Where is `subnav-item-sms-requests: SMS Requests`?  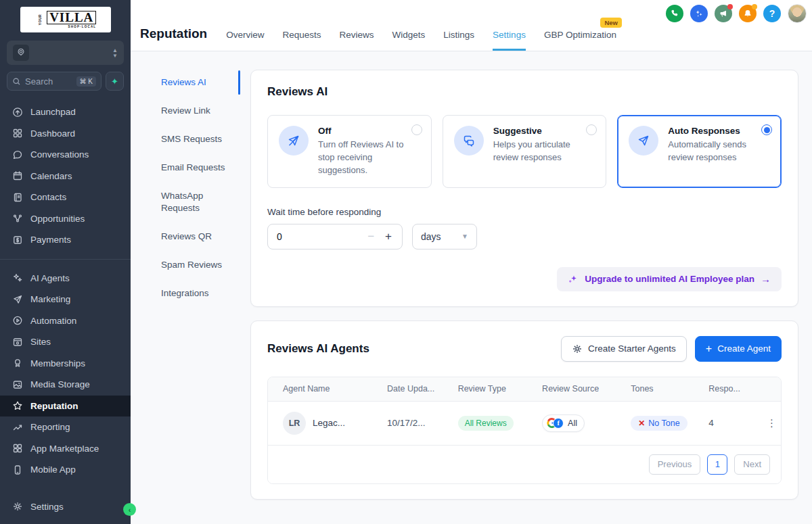 subnav-item-sms-requests: SMS Requests is located at coordinates (200, 139).